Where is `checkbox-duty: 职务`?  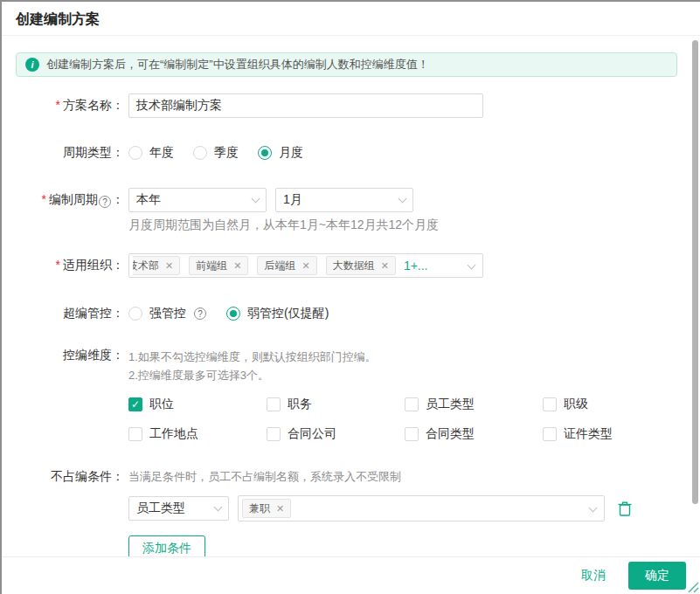 checkbox-duty: 职务 is located at coordinates (336, 404).